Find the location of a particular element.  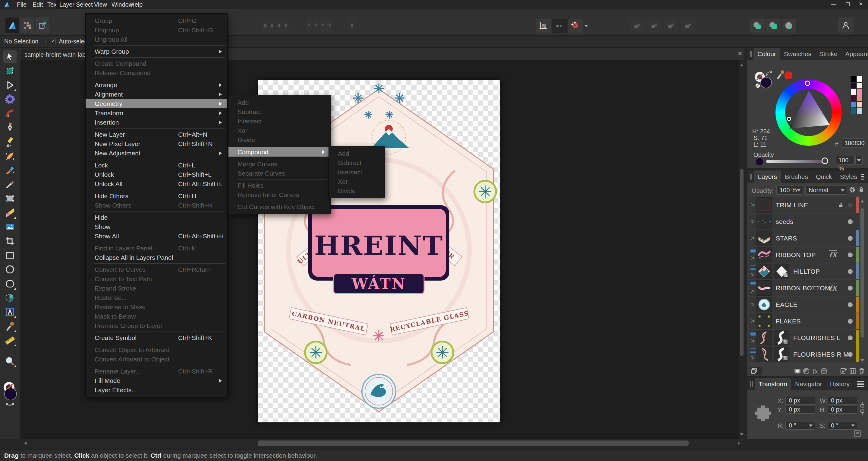

menu-item-new-layer: New LayerCtrl+Alt+N is located at coordinates (156, 134).